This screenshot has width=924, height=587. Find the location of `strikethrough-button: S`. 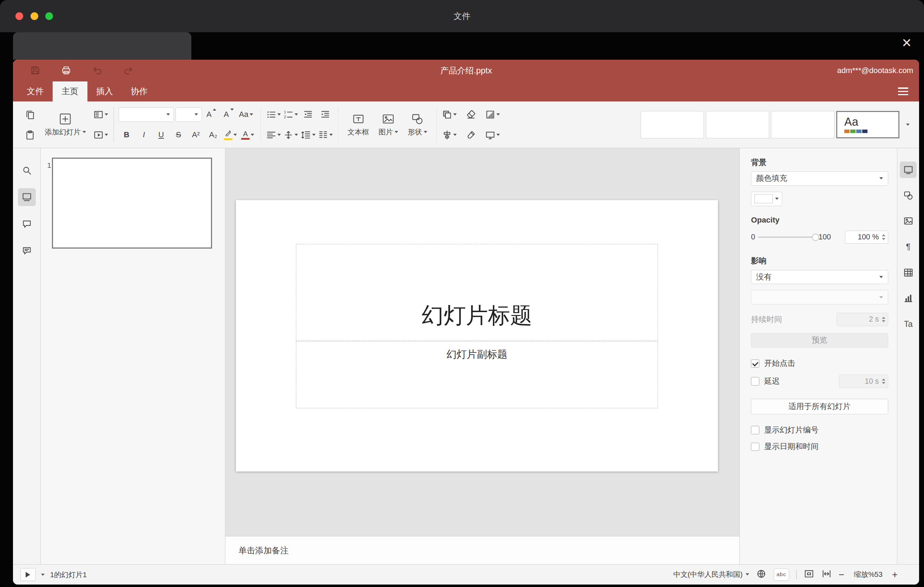

strikethrough-button: S is located at coordinates (178, 135).